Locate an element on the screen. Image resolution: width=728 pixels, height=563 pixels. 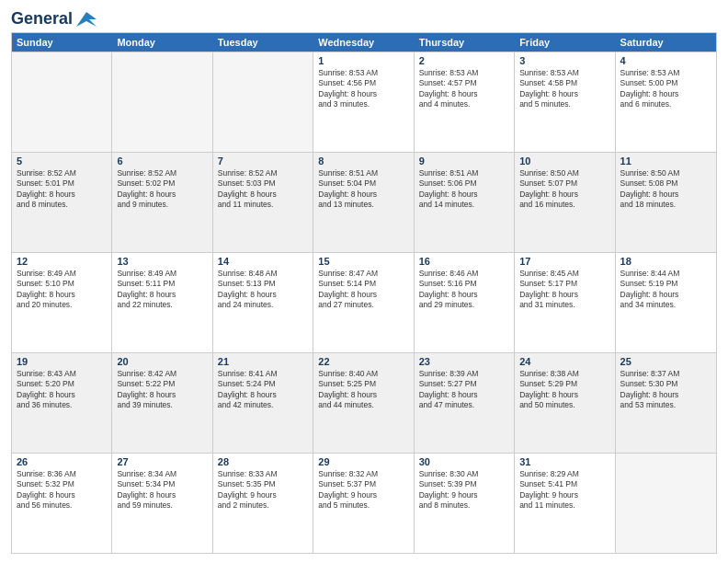
cell-info: Sunrise: 8:37 AM Sunset: 5:30 PM Dayligh… is located at coordinates (665, 390).